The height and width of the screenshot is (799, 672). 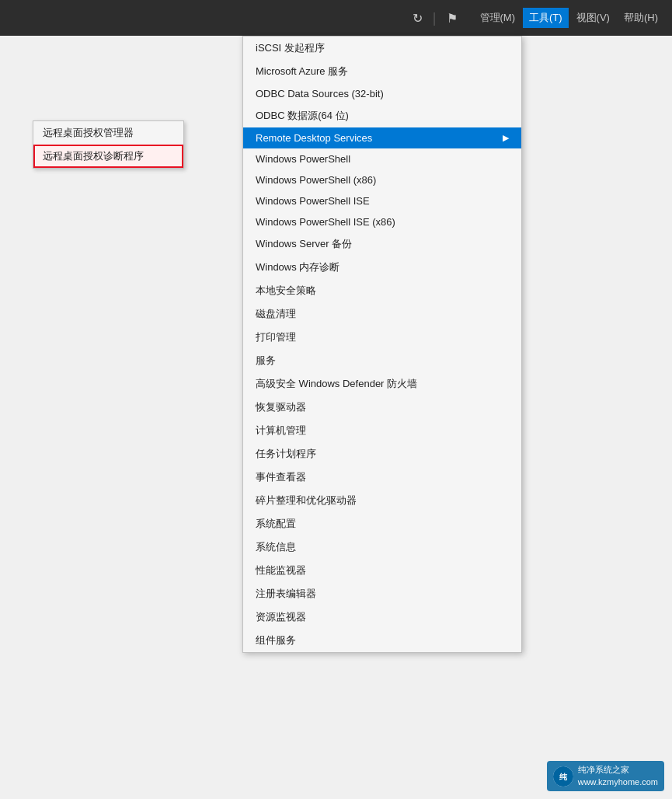 I want to click on menu-item-powershell: Windows PowerShell, so click(x=382, y=159).